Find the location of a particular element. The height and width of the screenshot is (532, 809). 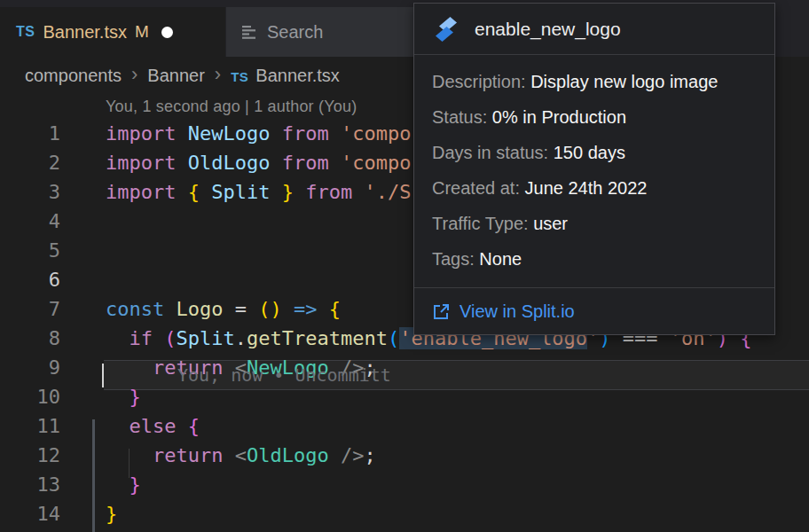

feature-flag-name: enable_new_logo is located at coordinates (548, 29).